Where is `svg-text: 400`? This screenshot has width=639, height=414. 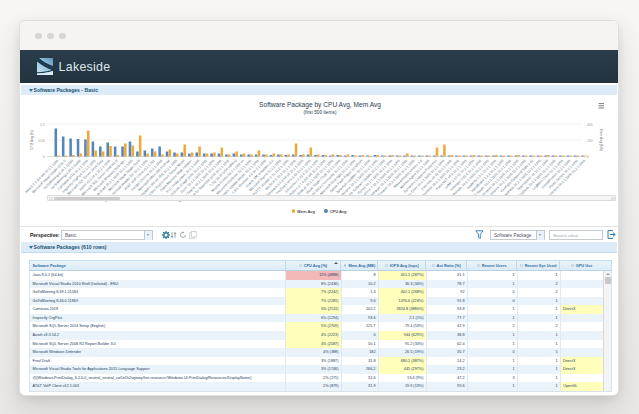 svg-text: 400 is located at coordinates (590, 125).